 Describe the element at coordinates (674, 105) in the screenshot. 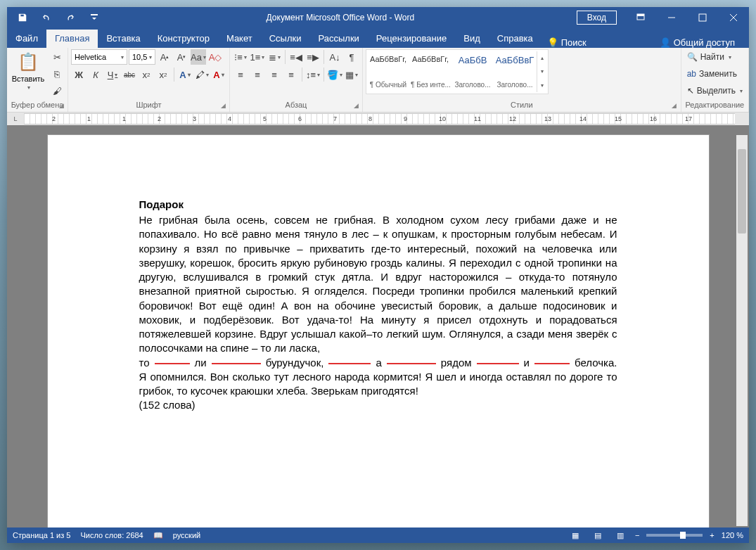

I see `styles-launcher-icon: ◢` at that location.